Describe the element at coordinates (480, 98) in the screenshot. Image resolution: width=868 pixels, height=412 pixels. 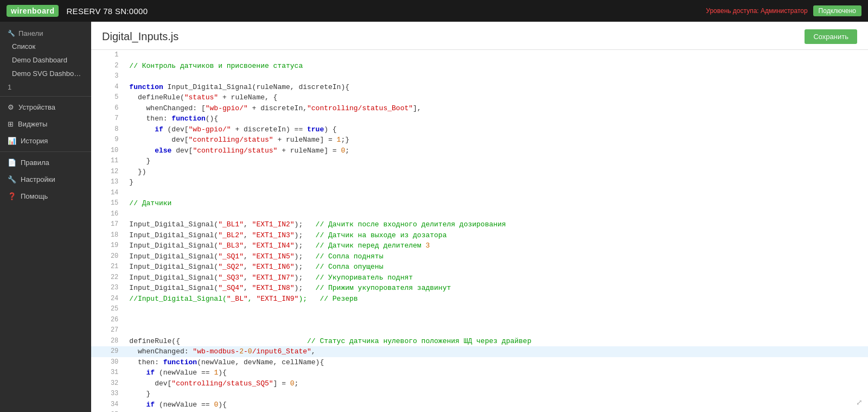
I see `table-row: 5 defineRule("status" + ruleName, {` at that location.